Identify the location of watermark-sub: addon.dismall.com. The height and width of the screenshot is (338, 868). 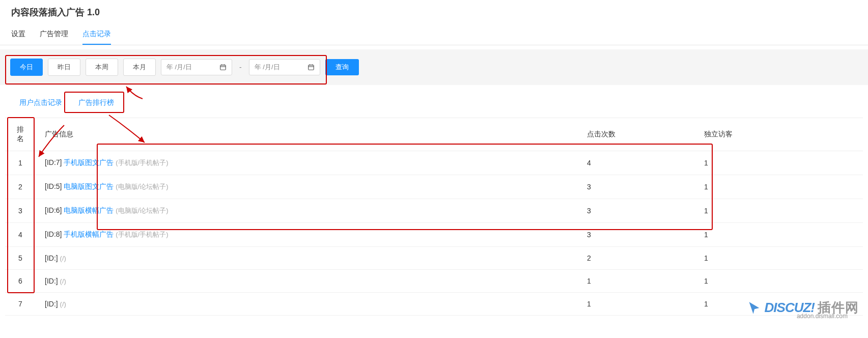
(822, 316).